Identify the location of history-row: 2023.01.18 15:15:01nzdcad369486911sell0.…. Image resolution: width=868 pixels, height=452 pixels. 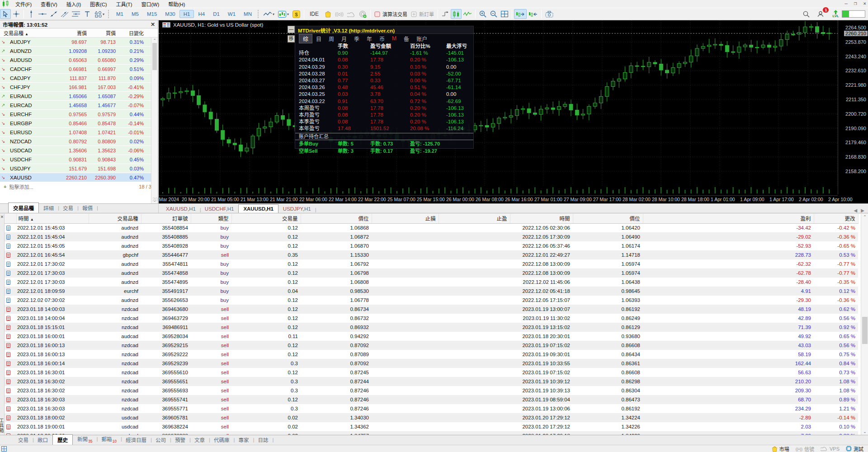
(431, 327).